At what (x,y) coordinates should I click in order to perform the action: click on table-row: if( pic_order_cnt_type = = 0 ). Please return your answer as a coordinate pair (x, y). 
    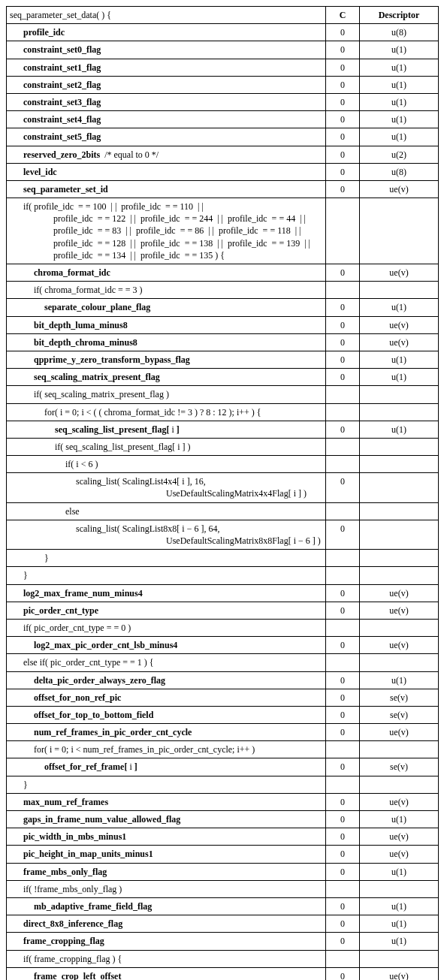
    Looking at the image, I should click on (222, 628).